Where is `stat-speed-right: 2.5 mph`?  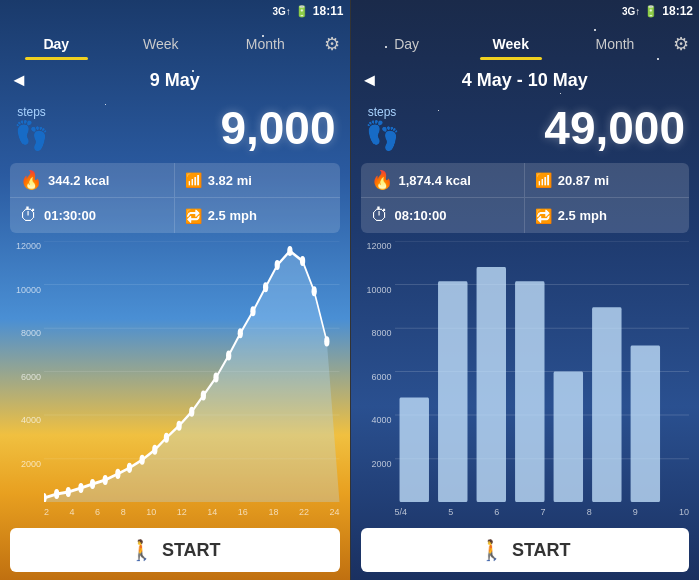 stat-speed-right: 2.5 mph is located at coordinates (582, 216).